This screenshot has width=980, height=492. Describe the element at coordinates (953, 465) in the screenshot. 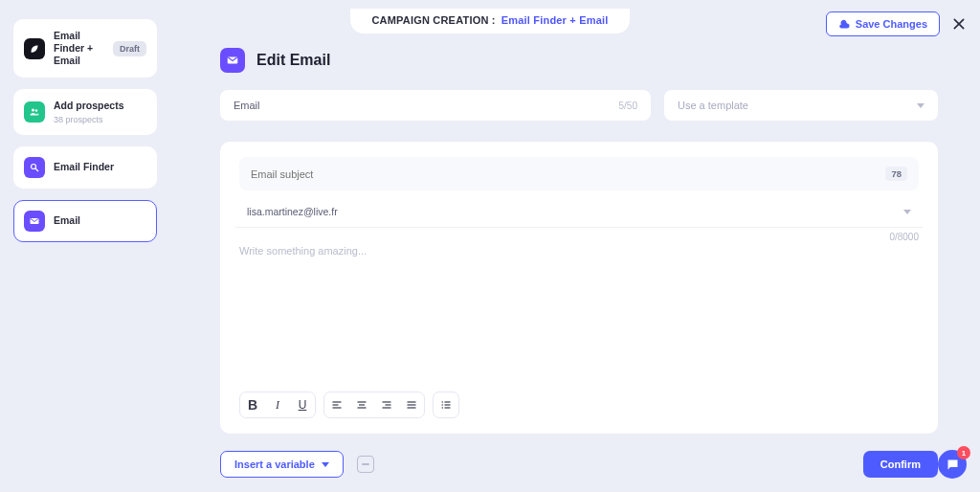

I see `chat-icon` at that location.